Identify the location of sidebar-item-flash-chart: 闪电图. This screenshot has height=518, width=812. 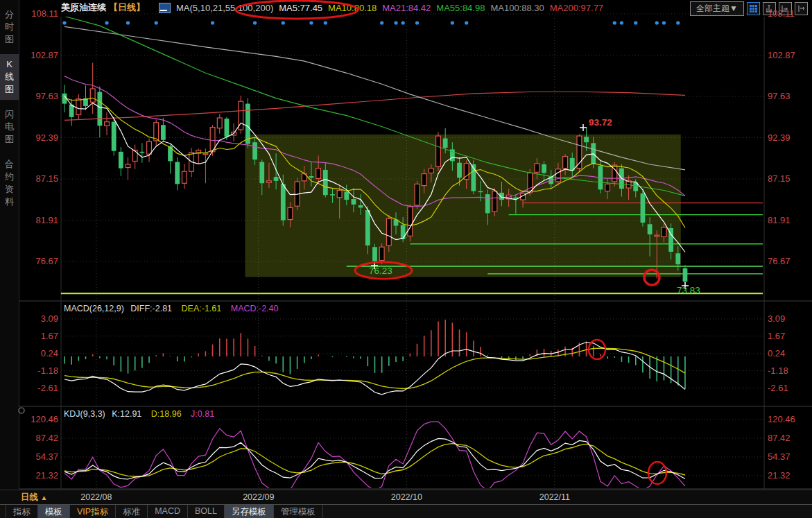
(10, 127).